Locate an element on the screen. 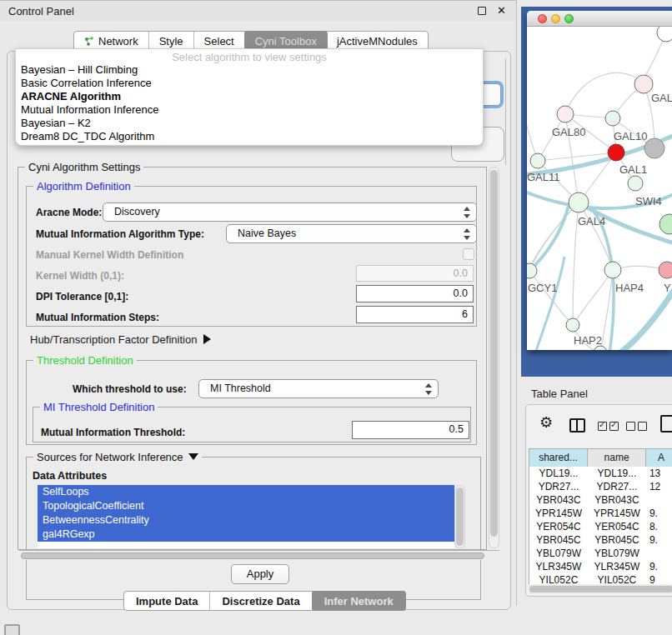  close-traffic-light is located at coordinates (542, 18).